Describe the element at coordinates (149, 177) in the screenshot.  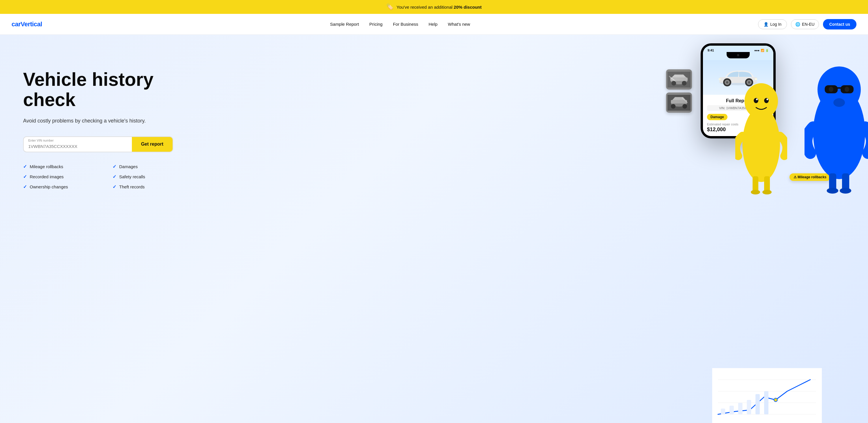
I see `check-safety-recalls: ✓ Safety recalls` at that location.